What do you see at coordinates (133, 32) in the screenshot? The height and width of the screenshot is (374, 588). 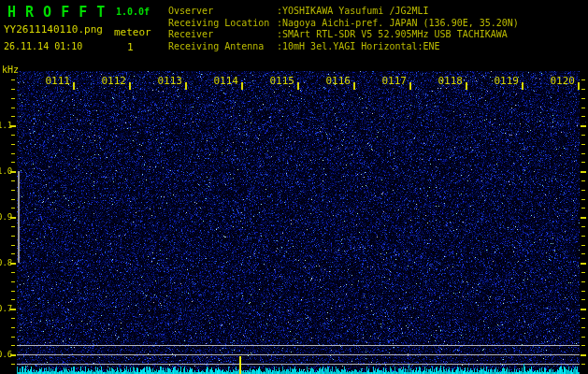 I see `mode-label: meteor` at bounding box center [133, 32].